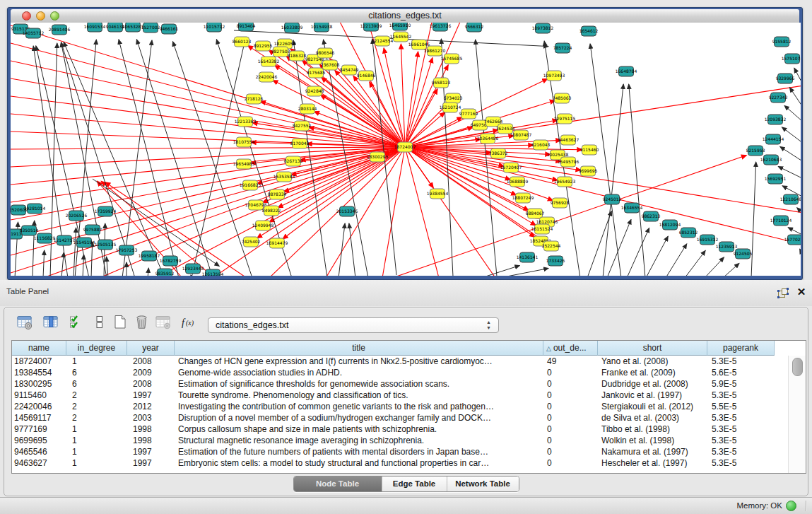 This screenshot has width=812, height=514. I want to click on graph-node: 6852312, so click(688, 233).